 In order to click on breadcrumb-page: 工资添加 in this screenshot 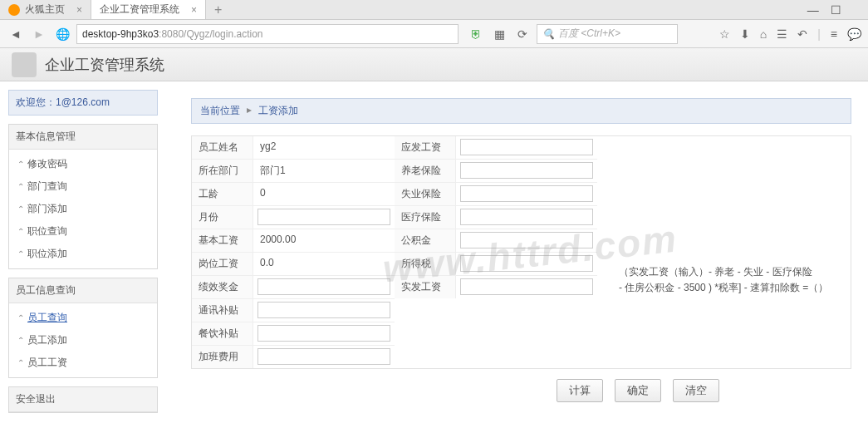, I will do `click(278, 111)`.